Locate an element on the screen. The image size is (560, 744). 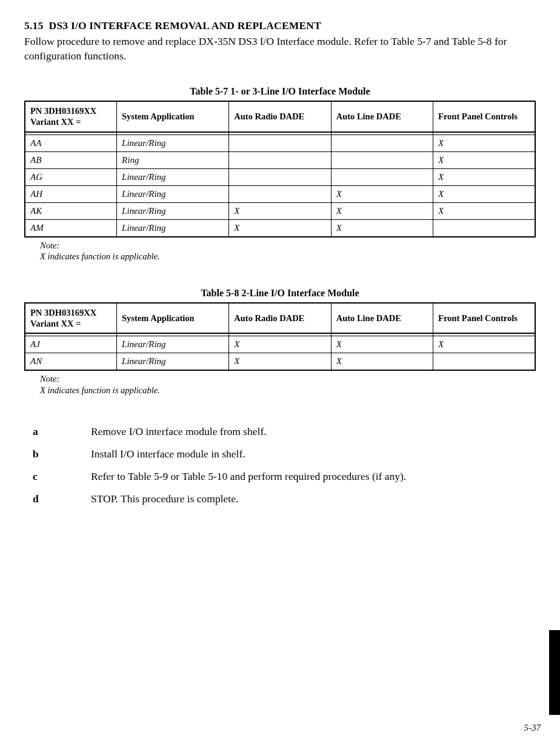
table-row: AH Linear/Ring X X is located at coordinates (280, 194).